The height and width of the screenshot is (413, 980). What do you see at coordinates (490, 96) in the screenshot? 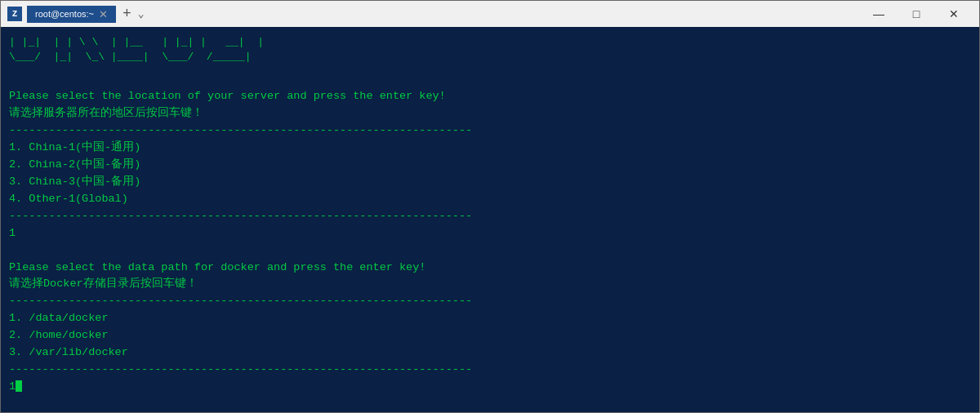
I see `location-prompt-en: Please select the location of your serve…` at bounding box center [490, 96].